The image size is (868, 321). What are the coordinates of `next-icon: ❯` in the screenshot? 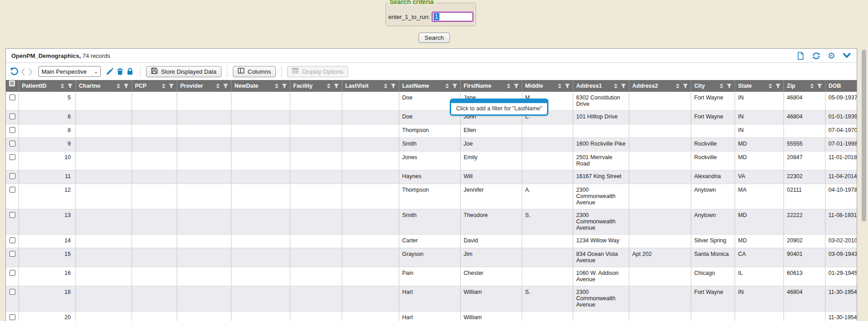 It's located at (30, 71).